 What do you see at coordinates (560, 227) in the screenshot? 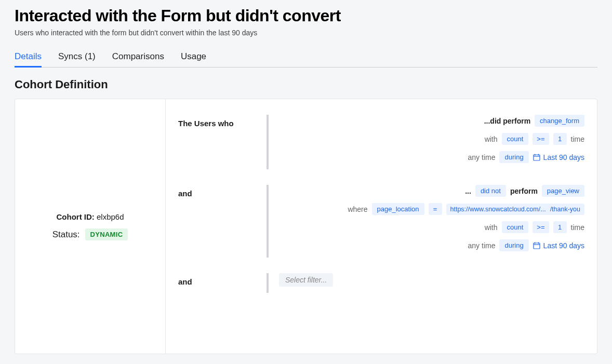
I see `rule2-num-pill: 1` at bounding box center [560, 227].